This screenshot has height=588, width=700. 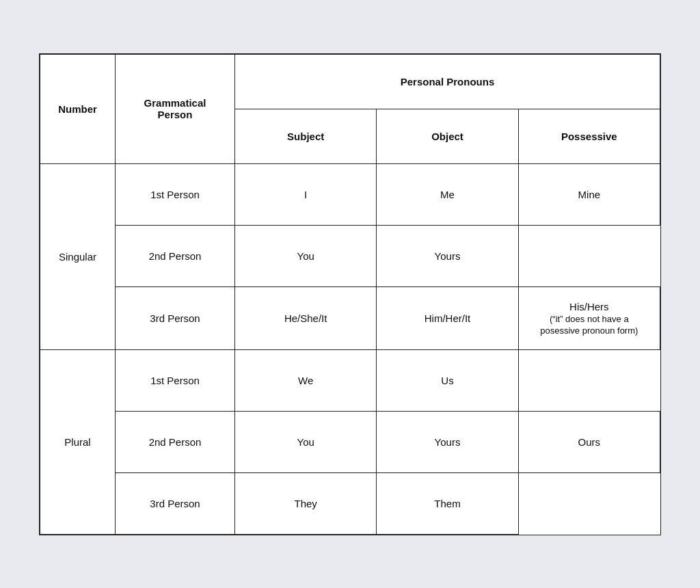 What do you see at coordinates (589, 318) in the screenshot?
I see `possessive-cell: His/Hers(“it” does not have a posessive …` at bounding box center [589, 318].